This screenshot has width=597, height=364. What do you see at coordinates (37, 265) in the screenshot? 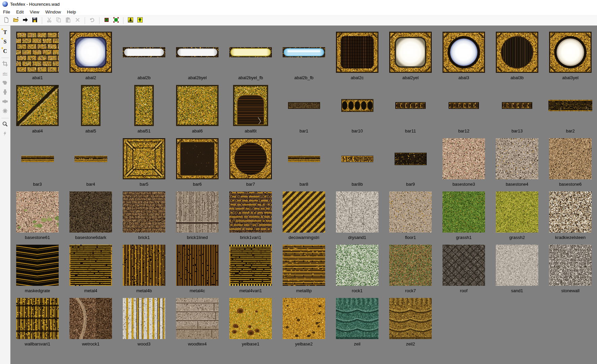
I see `texture-thumb-maskedgrate` at bounding box center [37, 265].